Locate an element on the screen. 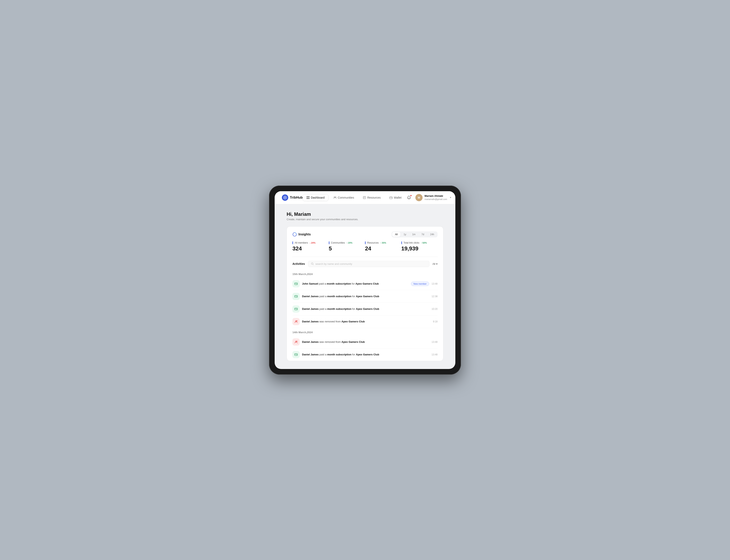  stat-bar-clicks is located at coordinates (402, 243).